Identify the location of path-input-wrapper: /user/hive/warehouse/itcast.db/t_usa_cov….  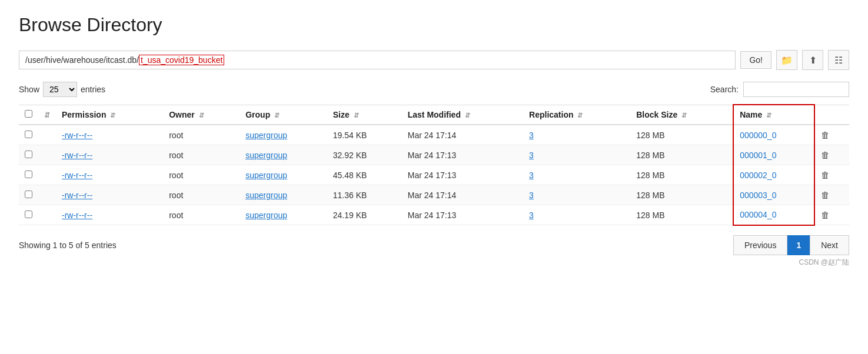
(377, 60).